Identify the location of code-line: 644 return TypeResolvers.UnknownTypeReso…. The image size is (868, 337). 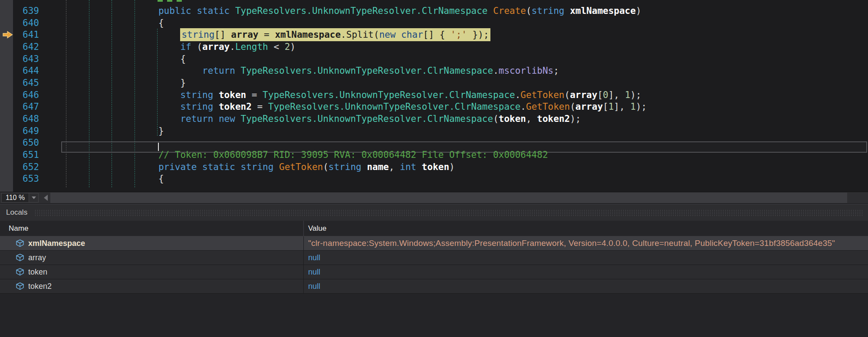
(434, 71).